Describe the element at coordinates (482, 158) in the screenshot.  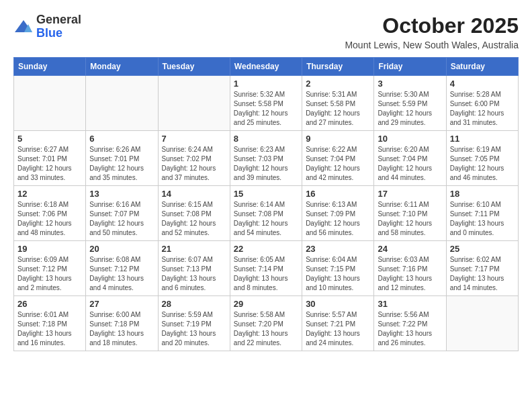
I see `calendar-cell: 11Sunrise: 6:19 AM Sunset: 7:05 PM Dayli…` at that location.